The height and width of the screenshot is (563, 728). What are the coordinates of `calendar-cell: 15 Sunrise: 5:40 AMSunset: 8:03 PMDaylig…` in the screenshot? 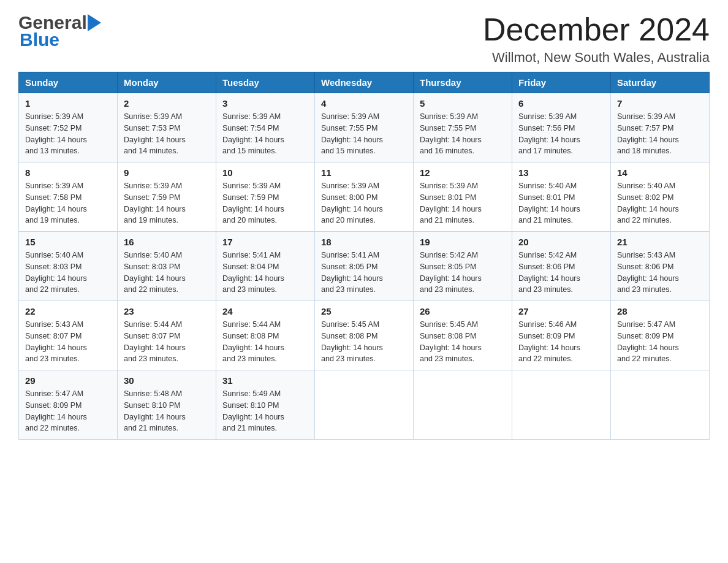 It's located at (69, 266).